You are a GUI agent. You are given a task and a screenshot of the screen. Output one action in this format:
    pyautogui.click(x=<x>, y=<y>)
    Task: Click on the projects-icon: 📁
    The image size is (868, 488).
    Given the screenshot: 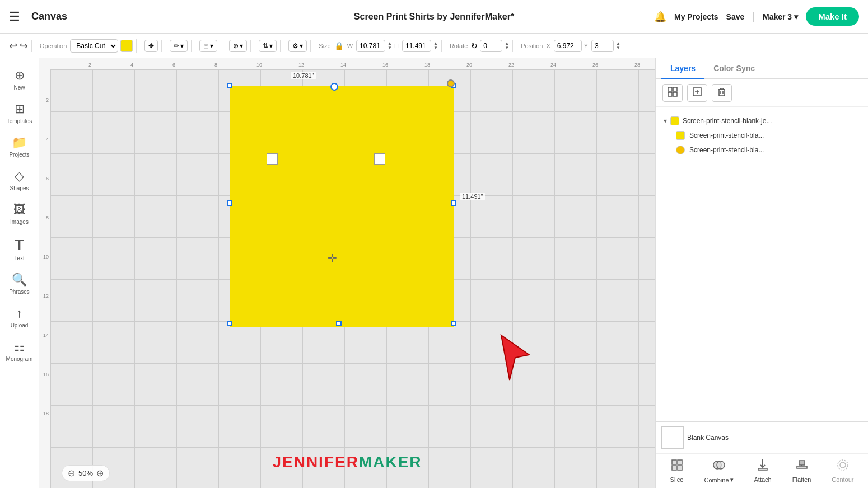 What is the action you would take?
    pyautogui.click(x=19, y=143)
    